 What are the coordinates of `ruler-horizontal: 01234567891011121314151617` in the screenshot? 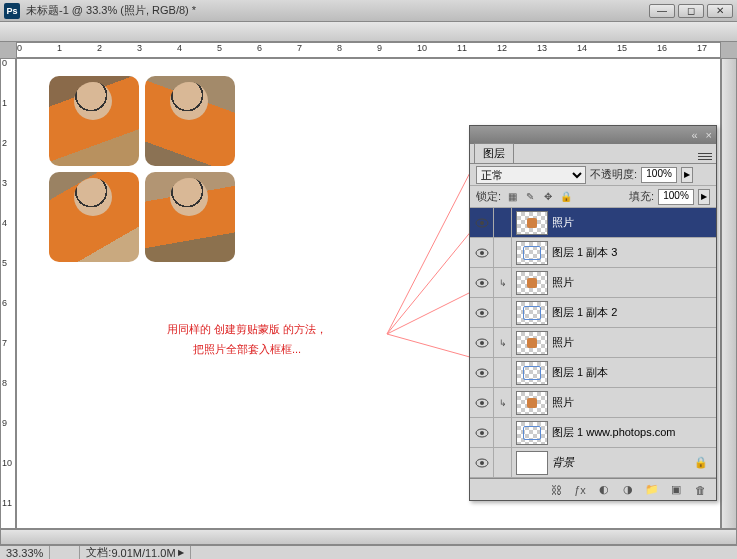 It's located at (368, 50).